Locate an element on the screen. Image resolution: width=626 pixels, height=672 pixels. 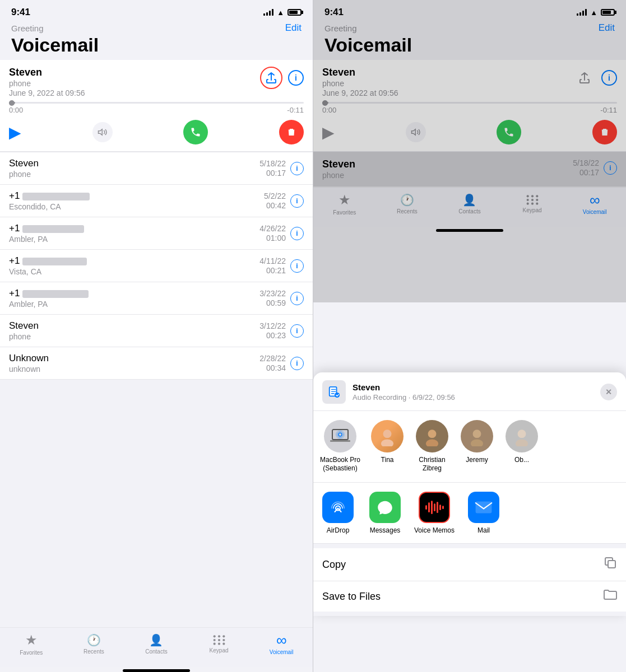
tab-recents: 🕐 Recents is located at coordinates (94, 644).